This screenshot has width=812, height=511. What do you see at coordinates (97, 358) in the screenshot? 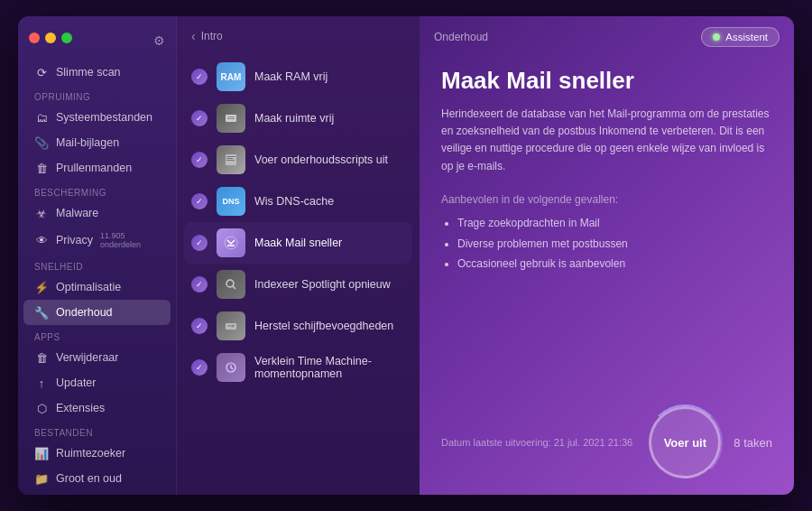
I see `sidebar-item-verwijderaar: 🗑 Verwijderaar` at bounding box center [97, 358].